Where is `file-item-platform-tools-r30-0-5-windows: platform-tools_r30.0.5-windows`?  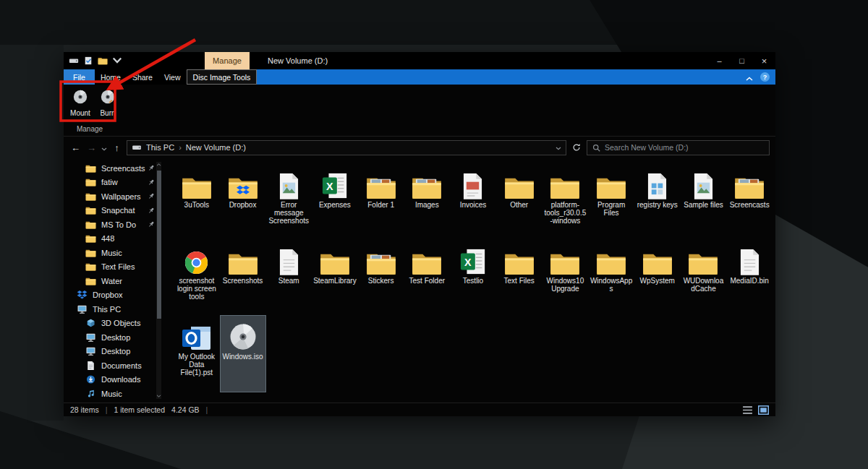 file-item-platform-tools-r30-0-5-windows: platform-tools_r30.0.5-windows is located at coordinates (565, 202).